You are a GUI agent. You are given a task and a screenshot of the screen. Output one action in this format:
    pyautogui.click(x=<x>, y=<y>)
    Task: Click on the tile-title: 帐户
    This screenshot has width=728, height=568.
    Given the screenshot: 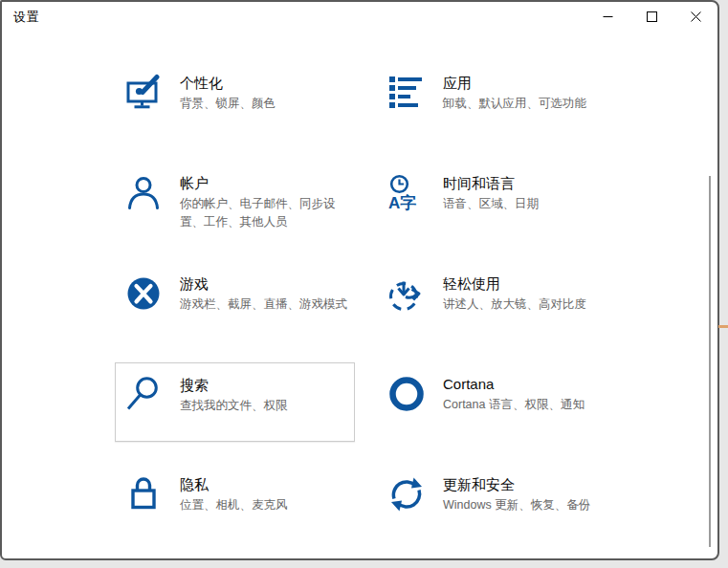 What is the action you would take?
    pyautogui.click(x=268, y=184)
    